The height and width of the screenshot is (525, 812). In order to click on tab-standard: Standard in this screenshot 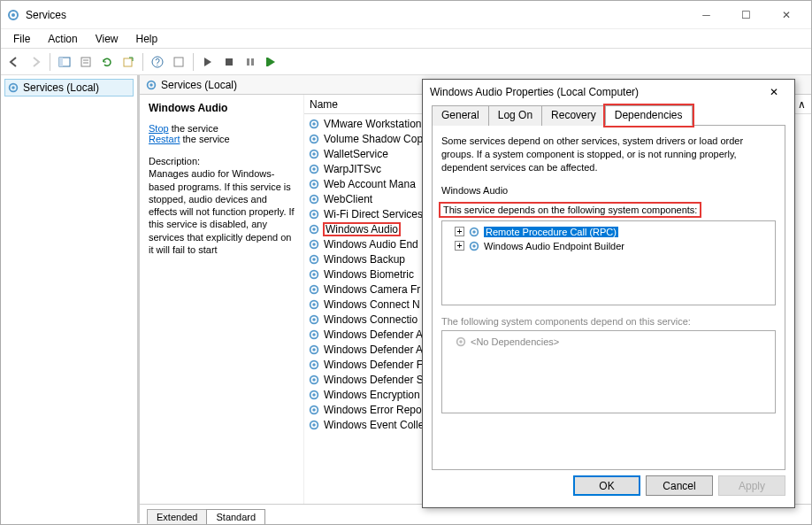, I will do `click(235, 517)`.